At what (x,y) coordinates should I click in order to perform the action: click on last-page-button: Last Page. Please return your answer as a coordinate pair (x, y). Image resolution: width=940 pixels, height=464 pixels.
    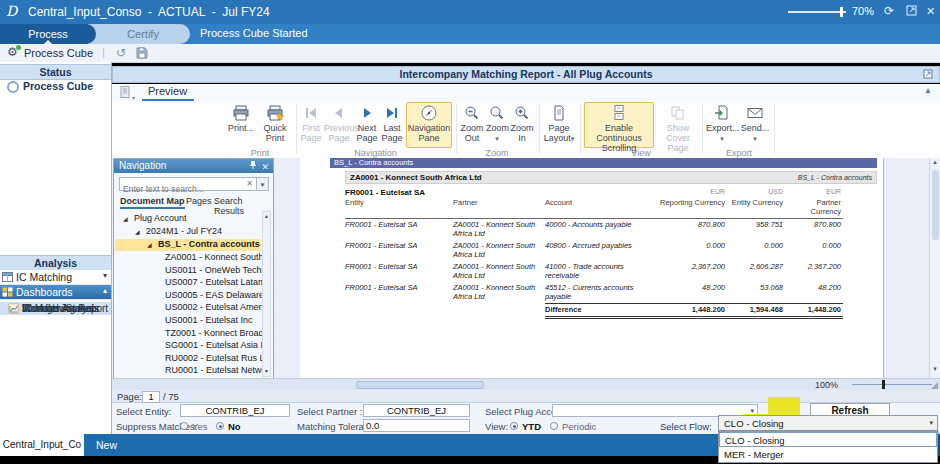
    Looking at the image, I should click on (392, 125).